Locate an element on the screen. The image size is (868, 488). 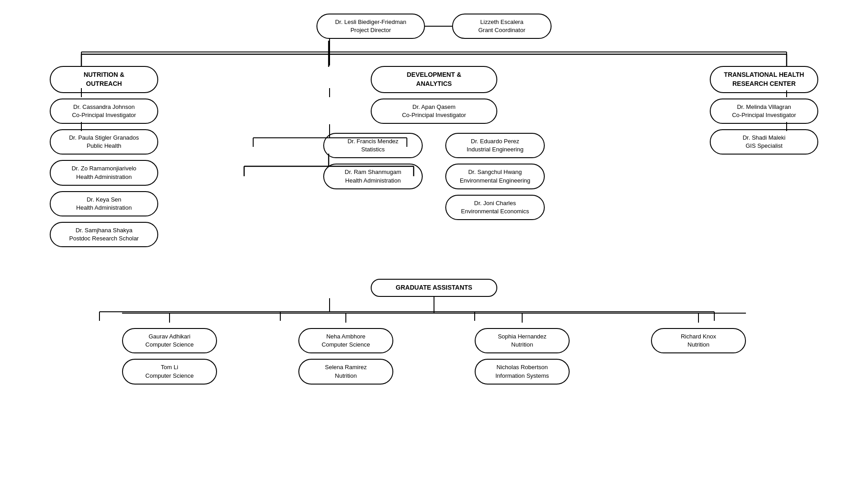
grad-col-3: Sophia Hernandez Nutrition Nicholas Robe… is located at coordinates (522, 349).